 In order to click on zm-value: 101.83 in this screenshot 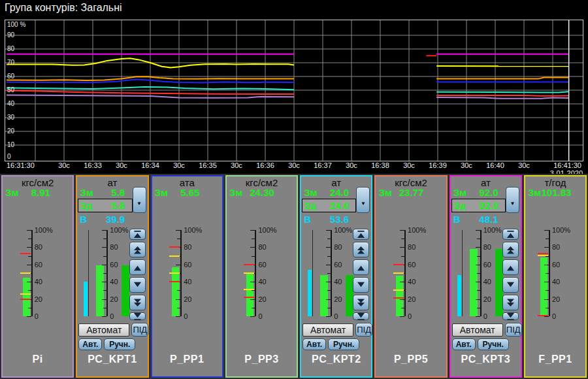, I will do `click(556, 193)`.